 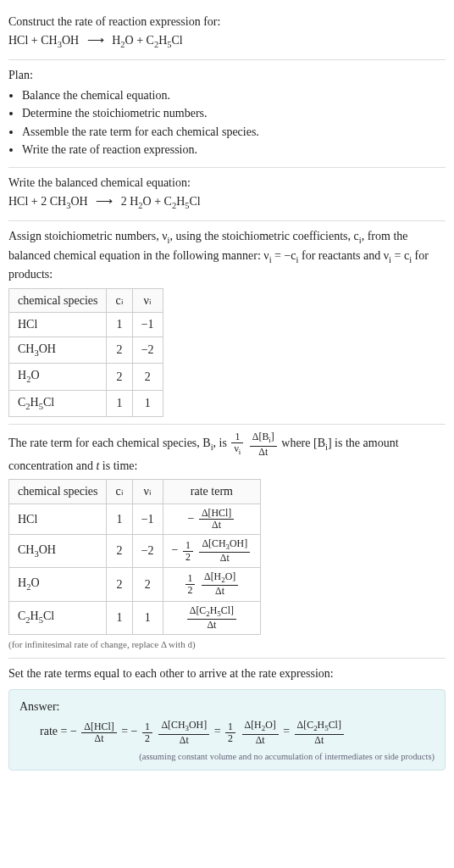 I want to click on rateterm-cell: − 12 Δ[CH3OH]Δt, so click(x=212, y=551).